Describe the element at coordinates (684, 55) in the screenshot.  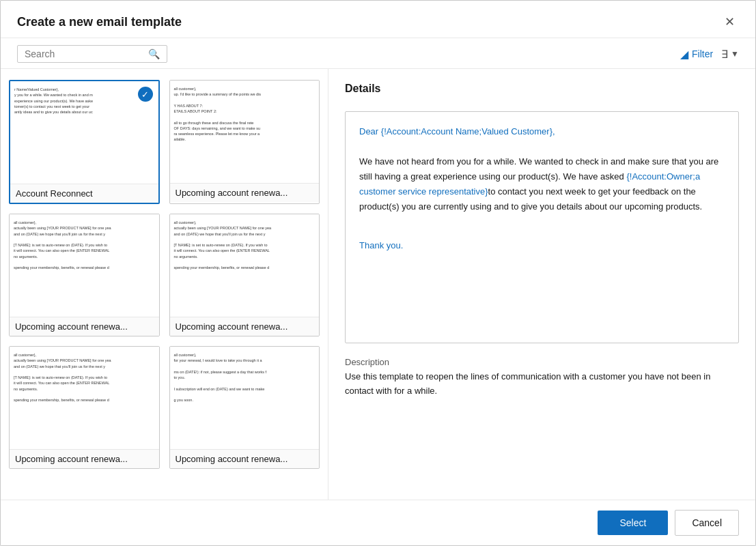
I see `filter-icon: ◢` at that location.